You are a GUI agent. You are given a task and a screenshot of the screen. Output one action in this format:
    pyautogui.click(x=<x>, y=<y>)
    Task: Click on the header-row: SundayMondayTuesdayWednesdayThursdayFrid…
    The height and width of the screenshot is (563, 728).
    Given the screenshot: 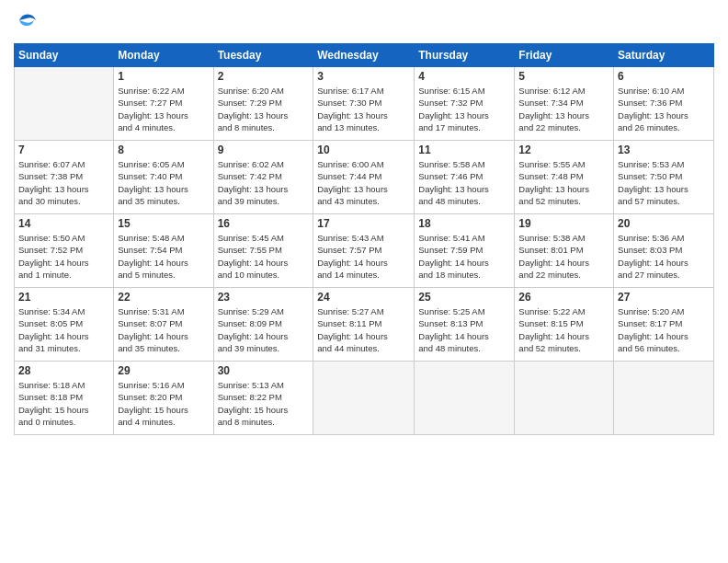 What is the action you would take?
    pyautogui.click(x=364, y=55)
    